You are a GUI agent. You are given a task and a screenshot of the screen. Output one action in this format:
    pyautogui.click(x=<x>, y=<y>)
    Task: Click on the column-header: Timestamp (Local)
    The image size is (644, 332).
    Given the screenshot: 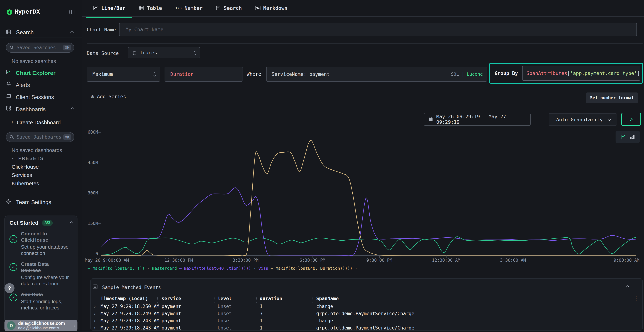 What is the action you would take?
    pyautogui.click(x=124, y=298)
    